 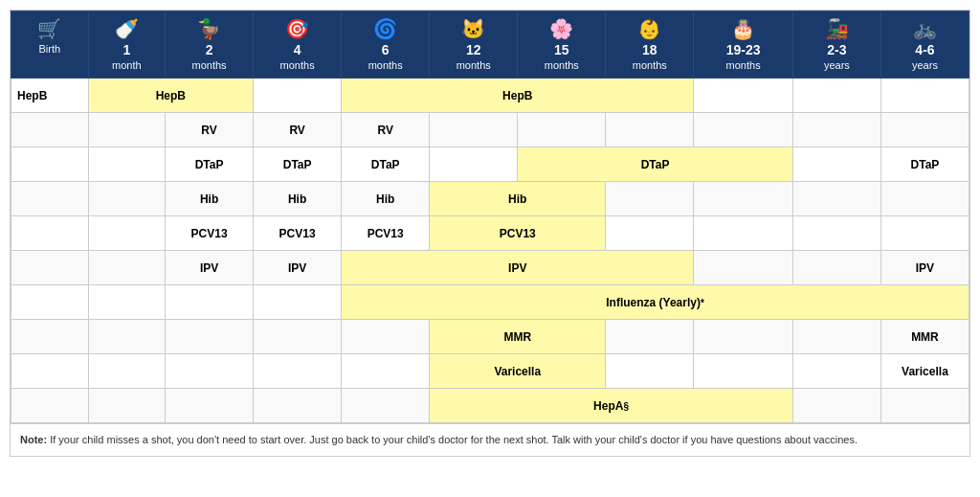 What do you see at coordinates (744, 268) in the screenshot?
I see `ipv-1923m` at bounding box center [744, 268].